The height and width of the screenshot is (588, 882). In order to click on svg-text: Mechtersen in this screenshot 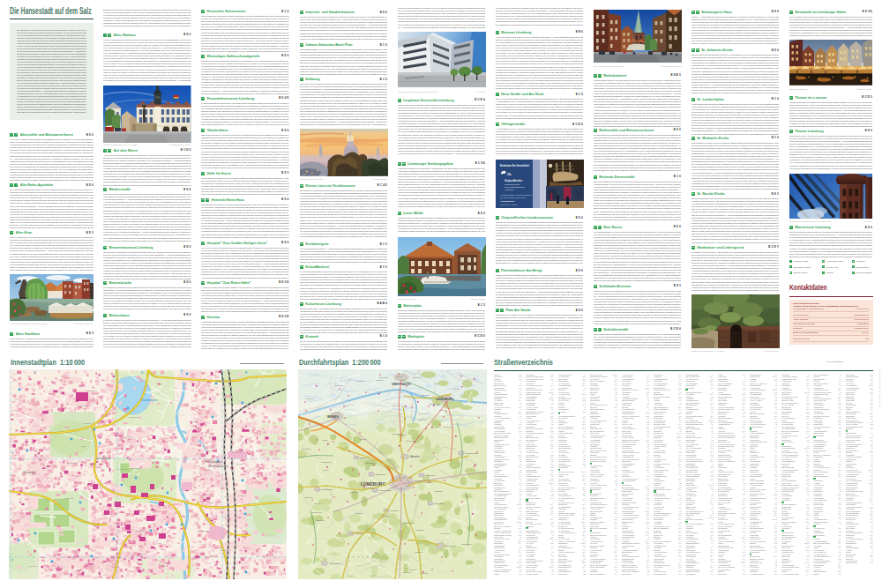, I will do `click(328, 490)`.